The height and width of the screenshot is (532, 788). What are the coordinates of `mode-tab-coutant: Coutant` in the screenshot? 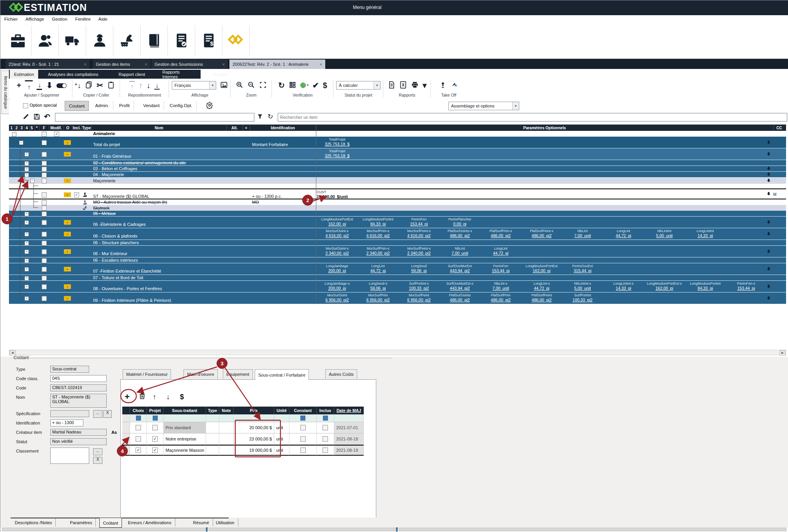 It's located at (77, 106).